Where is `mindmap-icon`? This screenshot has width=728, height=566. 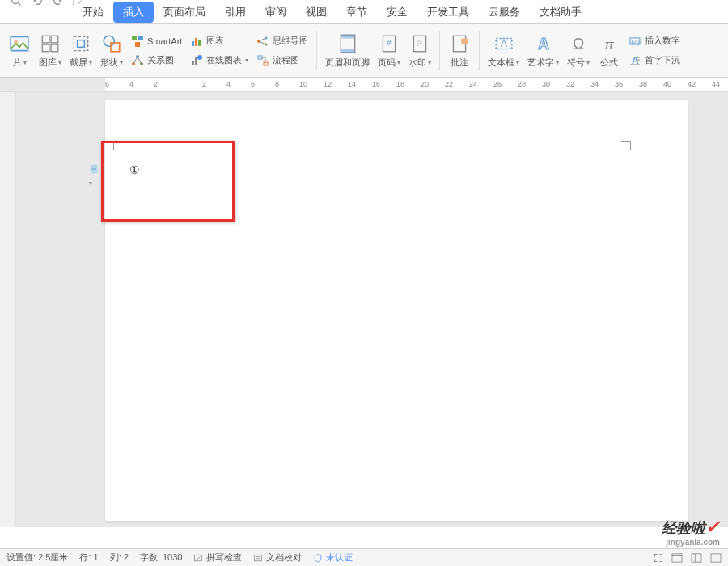 mindmap-icon is located at coordinates (263, 41).